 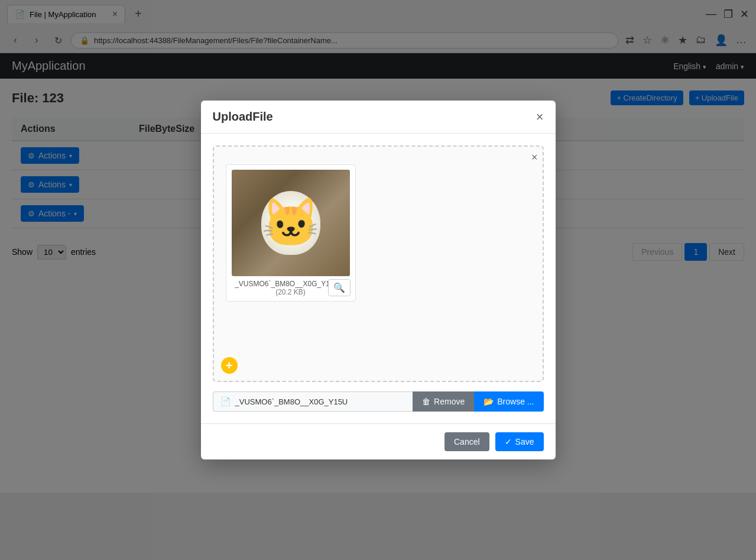 I want to click on check-icon: ✓, so click(x=508, y=442).